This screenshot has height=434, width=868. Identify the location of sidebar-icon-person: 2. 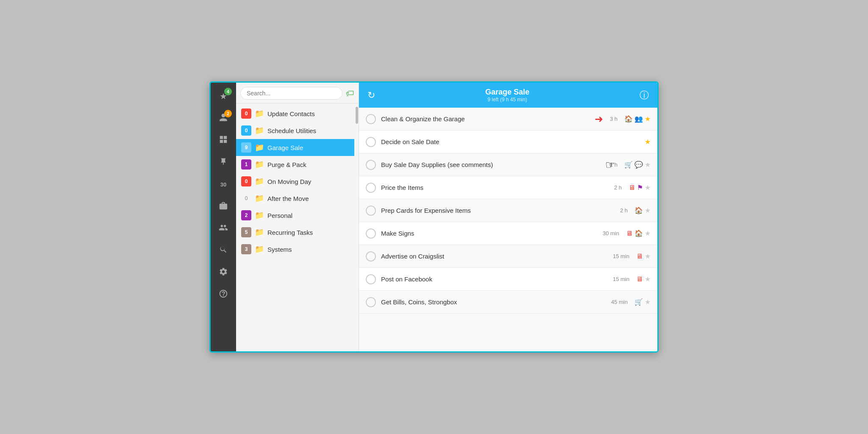
(223, 118).